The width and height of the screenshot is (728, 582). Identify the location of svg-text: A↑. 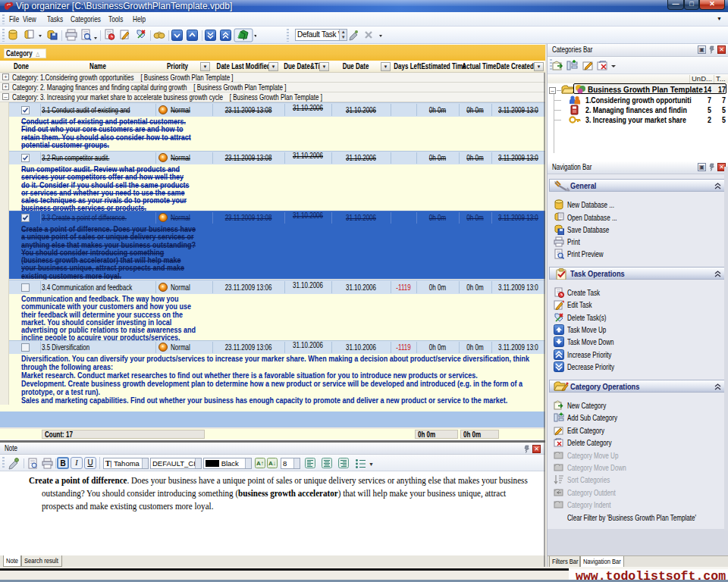
(260, 464).